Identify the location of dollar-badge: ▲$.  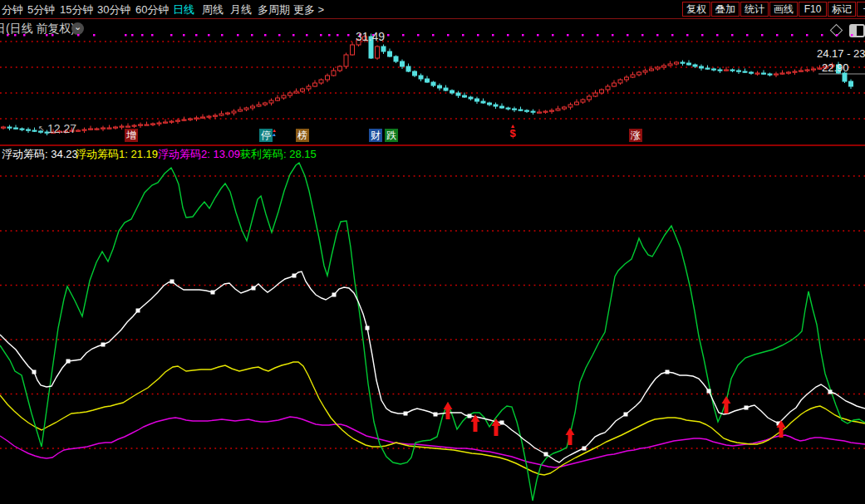
(513, 131).